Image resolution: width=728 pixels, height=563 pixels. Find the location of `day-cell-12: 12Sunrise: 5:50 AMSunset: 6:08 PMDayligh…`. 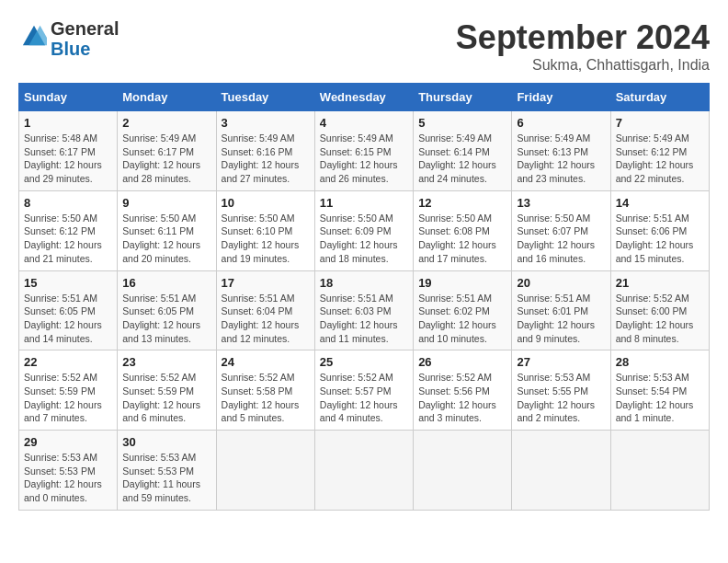

day-cell-12: 12Sunrise: 5:50 AMSunset: 6:08 PMDayligh… is located at coordinates (463, 230).